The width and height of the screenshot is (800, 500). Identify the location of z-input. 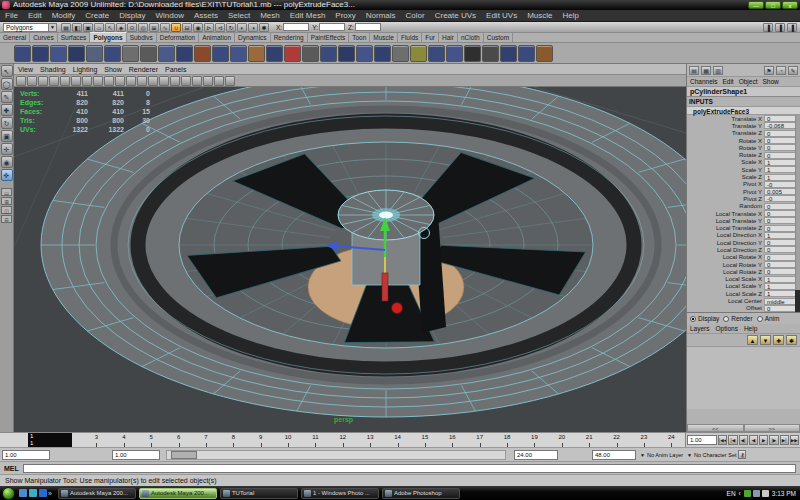
(368, 27).